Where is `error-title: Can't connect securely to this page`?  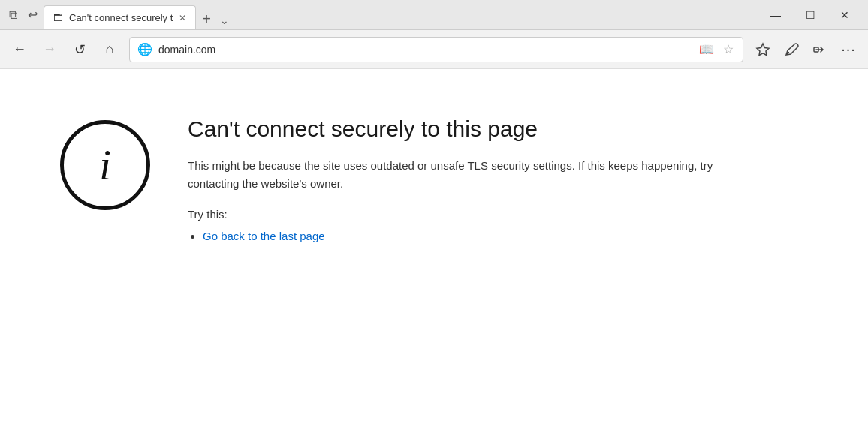 error-title: Can't connect securely to this page is located at coordinates (498, 129).